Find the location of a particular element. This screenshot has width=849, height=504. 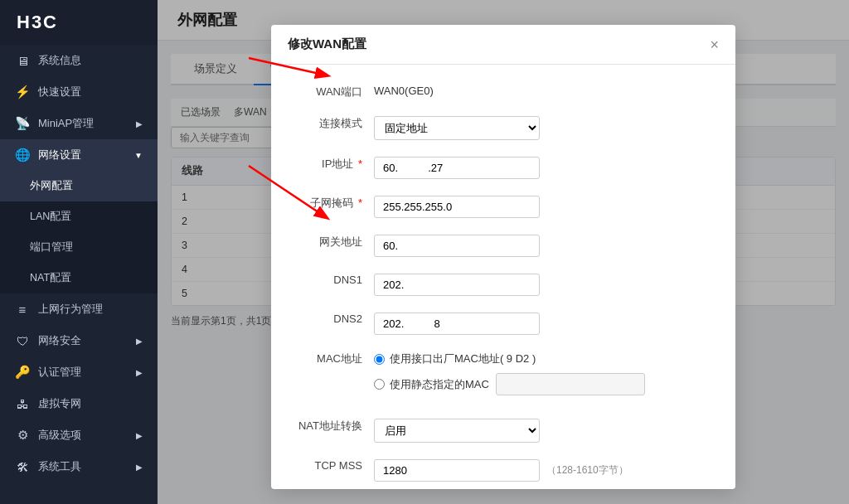

list-icon: ≡ is located at coordinates (22, 310).